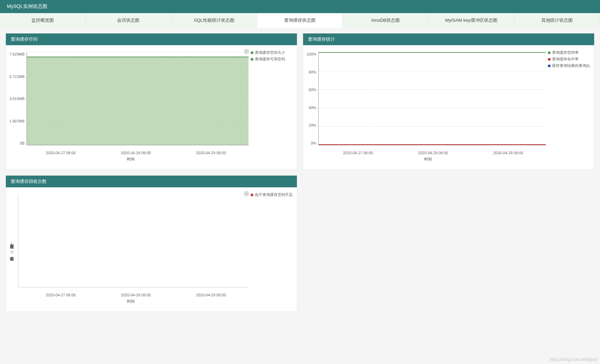 This screenshot has height=364, width=600. What do you see at coordinates (129, 248) in the screenshot?
I see `chart-cache-recycle: 由于查询缓存空间不足而进行LRU存储回收缓次数` at bounding box center [129, 248].